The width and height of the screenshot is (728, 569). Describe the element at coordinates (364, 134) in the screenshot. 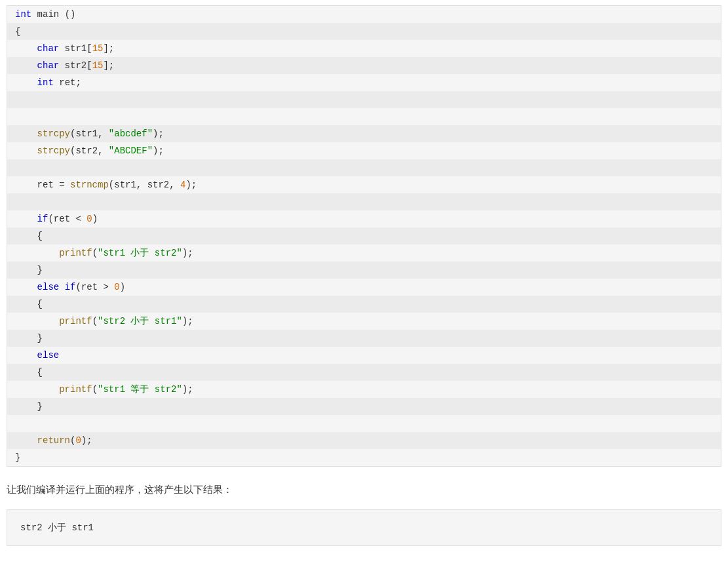

I see `code-line-8: strcpy(str1, "abcdef");` at that location.